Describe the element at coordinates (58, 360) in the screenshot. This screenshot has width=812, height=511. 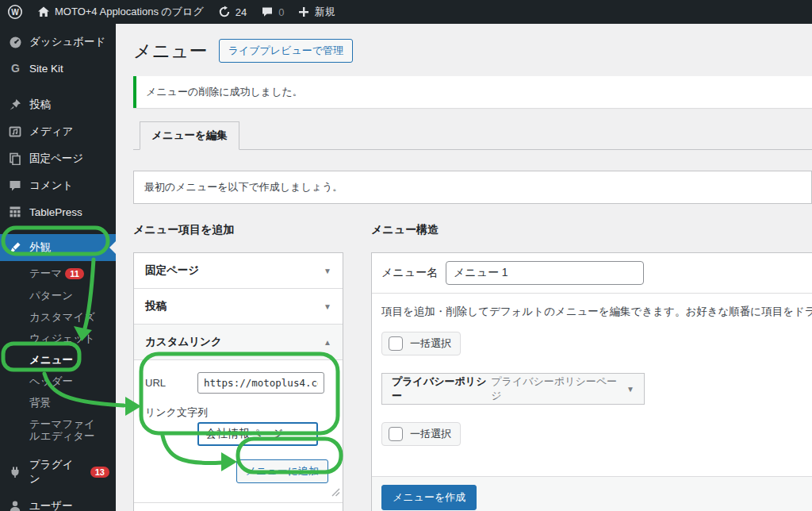
I see `submenu-item-menus: メニュー` at that location.